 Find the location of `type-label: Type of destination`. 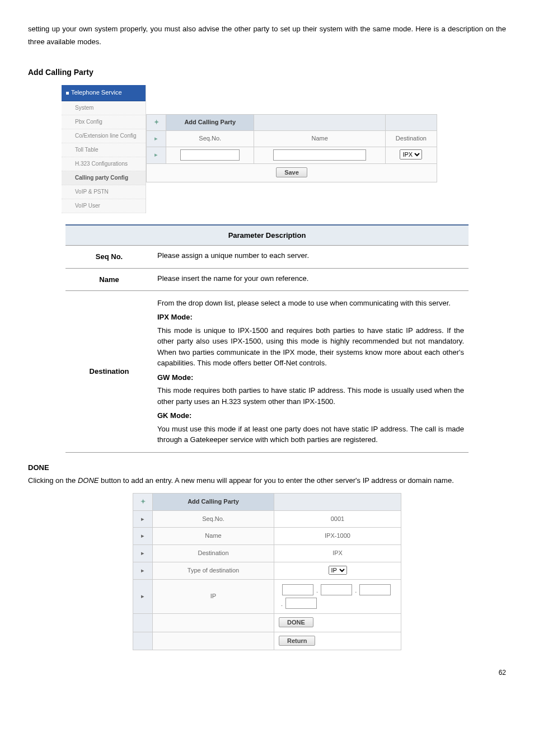

type-label: Type of destination is located at coordinates (214, 571).